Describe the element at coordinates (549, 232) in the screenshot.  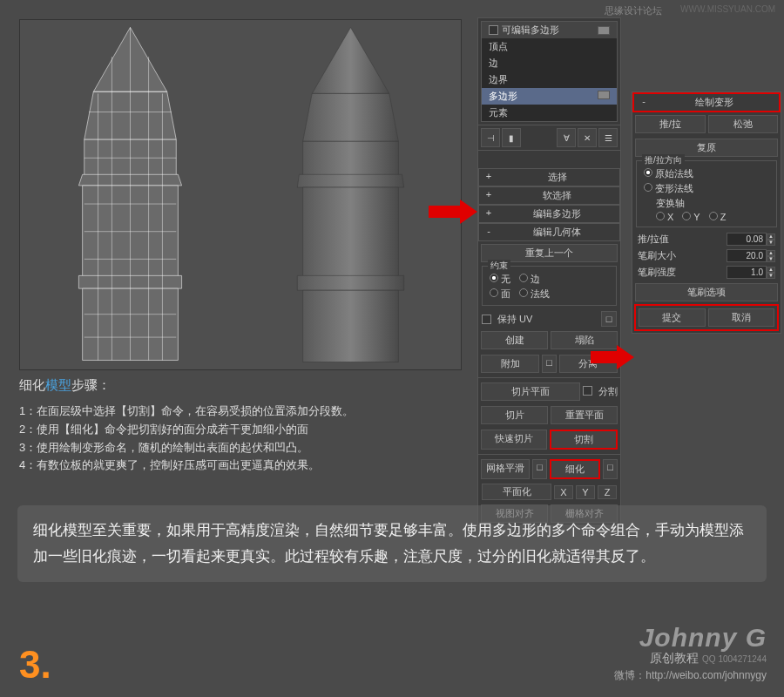
I see `rollout-editgeom: -编辑几何体` at that location.